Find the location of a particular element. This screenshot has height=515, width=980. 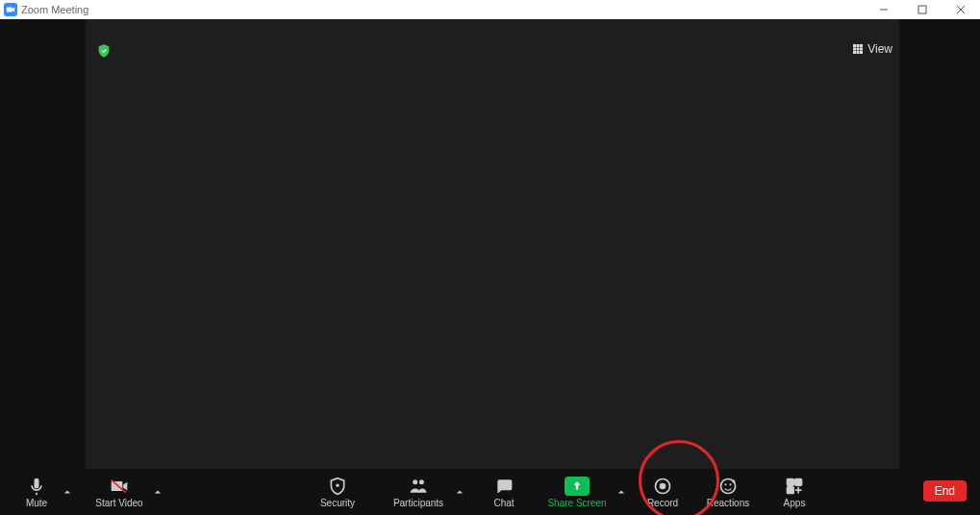

mute-button: Mute is located at coordinates (37, 492).